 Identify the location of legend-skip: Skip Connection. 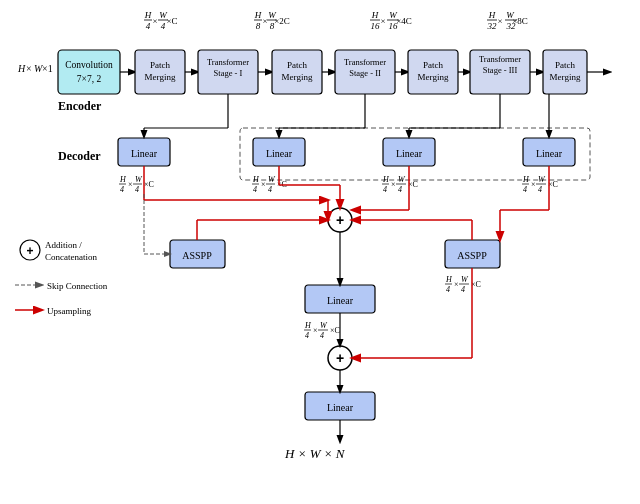
(78, 286).